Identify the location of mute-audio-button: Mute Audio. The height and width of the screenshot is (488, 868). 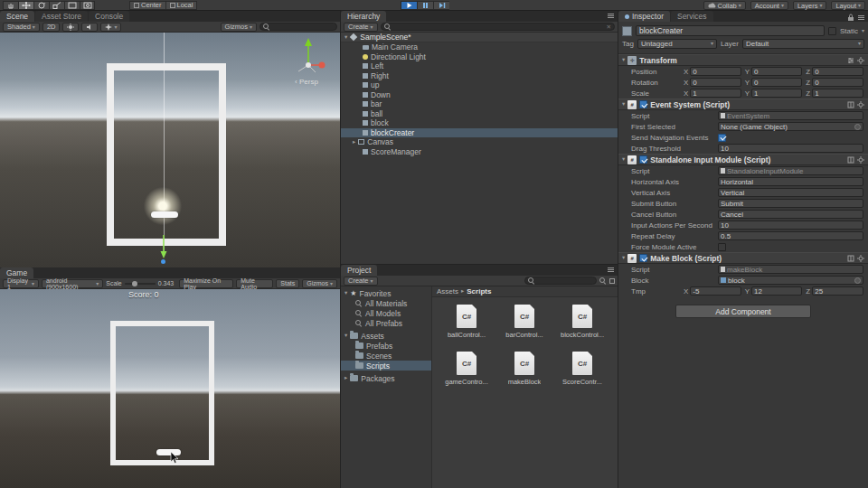
(255, 284).